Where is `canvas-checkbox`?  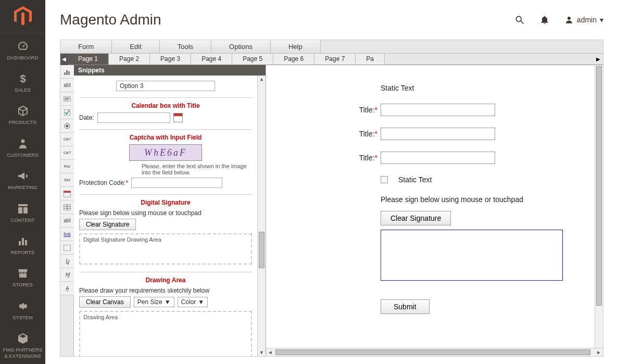 canvas-checkbox is located at coordinates (384, 180).